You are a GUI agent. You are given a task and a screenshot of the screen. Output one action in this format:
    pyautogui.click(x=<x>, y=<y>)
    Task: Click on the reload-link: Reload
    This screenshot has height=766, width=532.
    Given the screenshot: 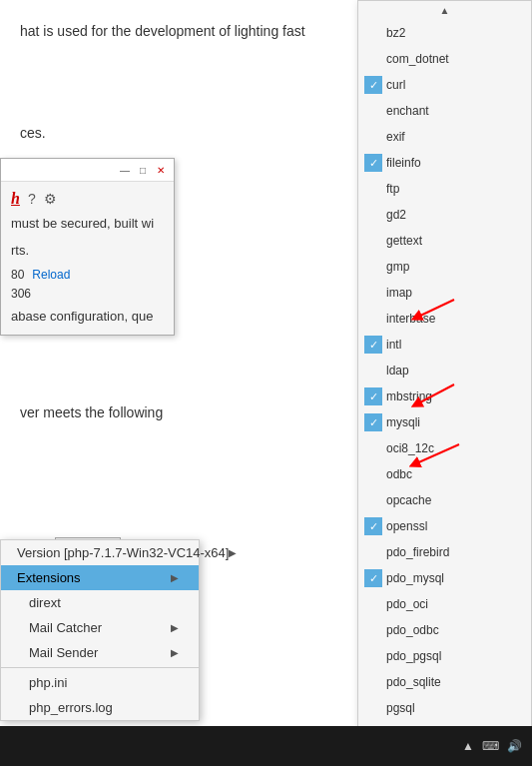 What is the action you would take?
    pyautogui.click(x=51, y=275)
    